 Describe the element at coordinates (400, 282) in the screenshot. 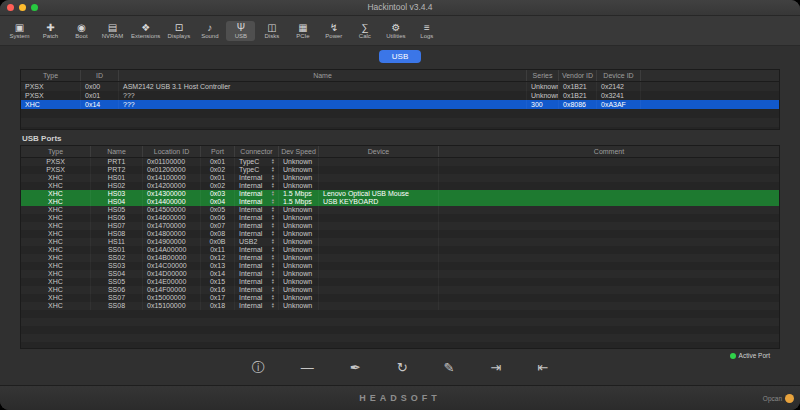

I see `port-row: XHCSS050x14E000000x15Internal▴▾Unknown` at that location.